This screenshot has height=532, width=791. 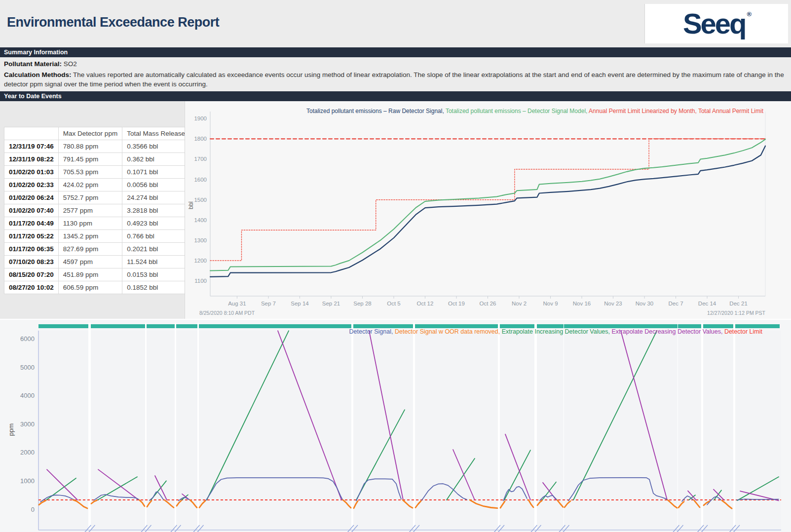 I want to click on total-mass-cell: 0.4923 bbl, so click(x=158, y=224).